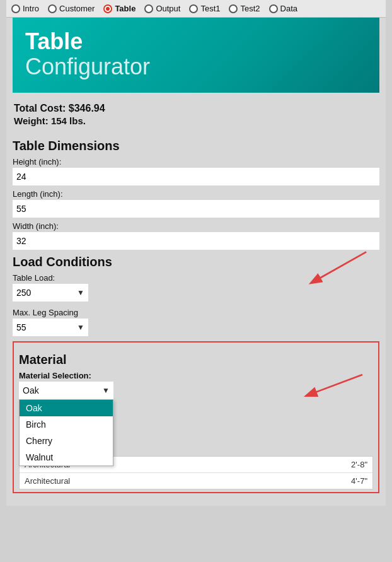  I want to click on tab-output: Output, so click(163, 9).